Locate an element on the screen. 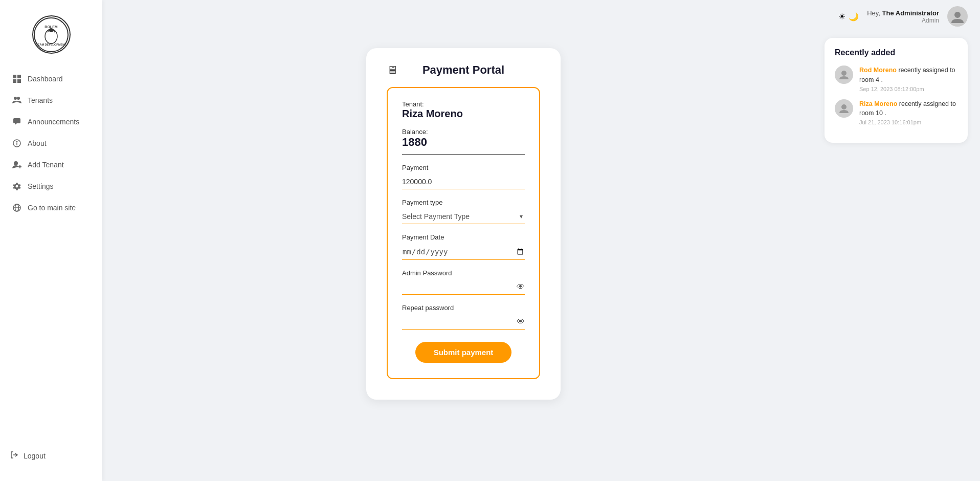 This screenshot has height=481, width=980. user-info: Hey, The Administrator Admin is located at coordinates (903, 16).